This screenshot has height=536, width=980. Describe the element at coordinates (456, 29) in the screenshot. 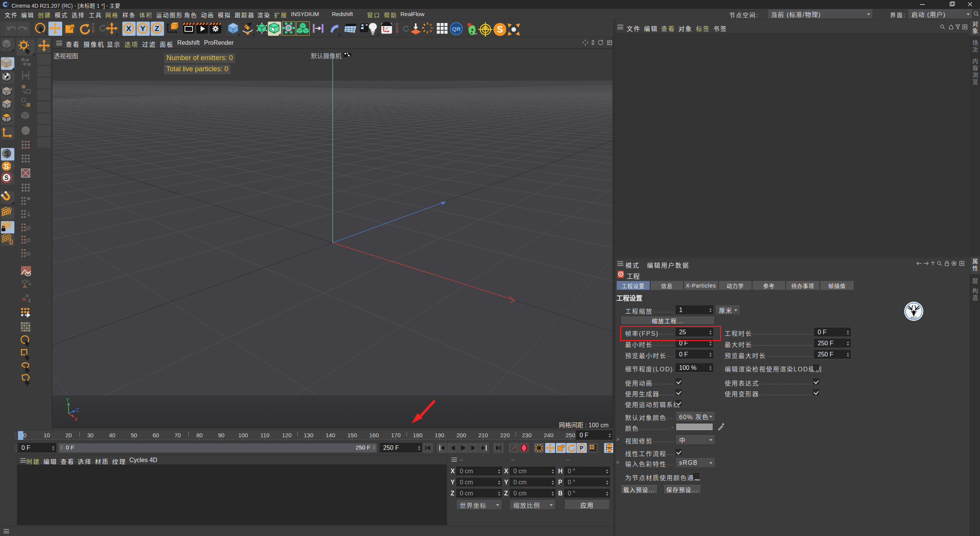

I see `svg-text: QR` at that location.